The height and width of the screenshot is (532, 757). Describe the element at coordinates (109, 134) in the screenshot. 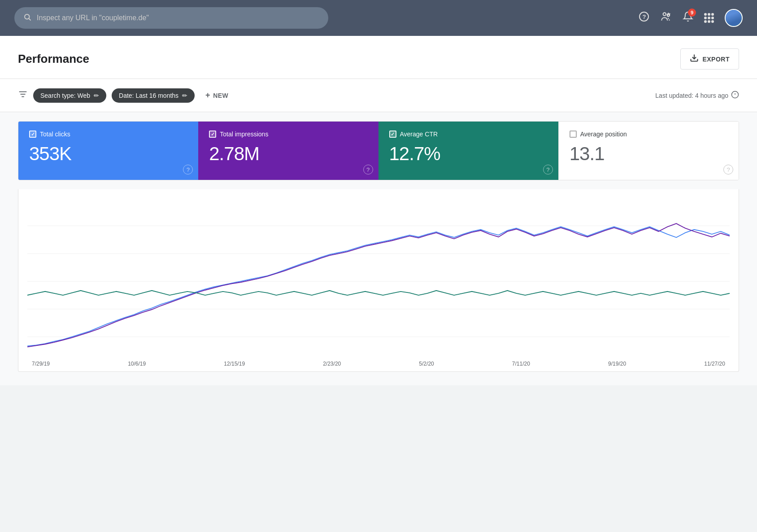

I see `clicks-label-row: Total clicks` at that location.